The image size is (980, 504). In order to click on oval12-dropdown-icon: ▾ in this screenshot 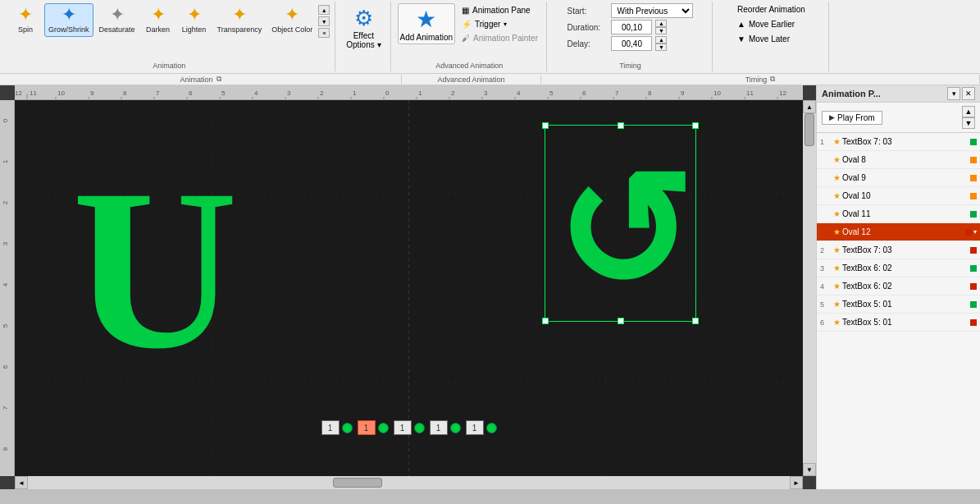, I will do `click(975, 231)`.